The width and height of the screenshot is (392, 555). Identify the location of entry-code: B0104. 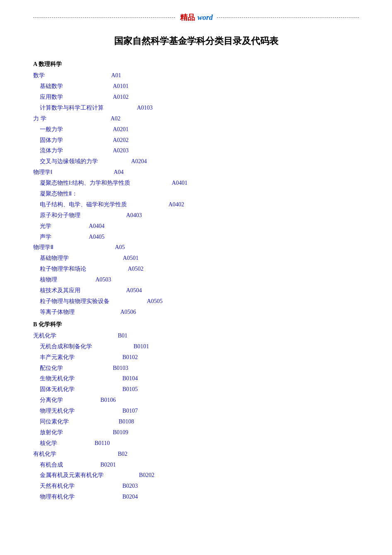
(130, 379).